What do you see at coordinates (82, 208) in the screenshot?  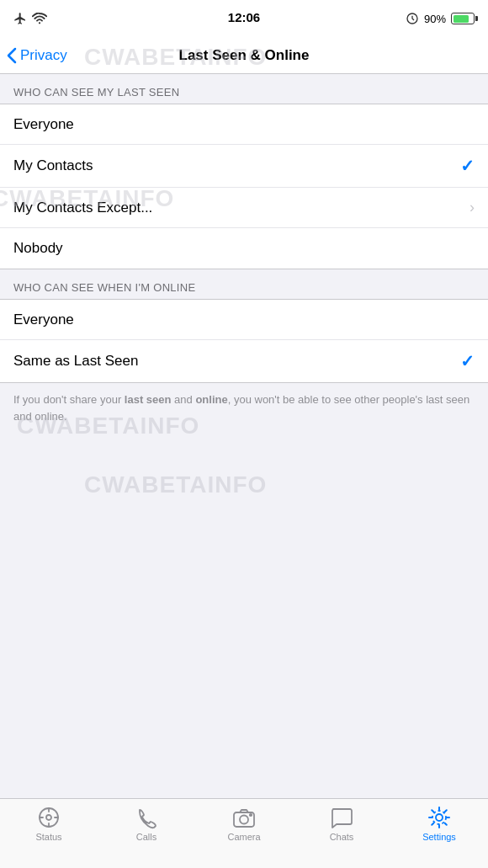 I see `mycontacts-except-label: My Contacts Except...` at bounding box center [82, 208].